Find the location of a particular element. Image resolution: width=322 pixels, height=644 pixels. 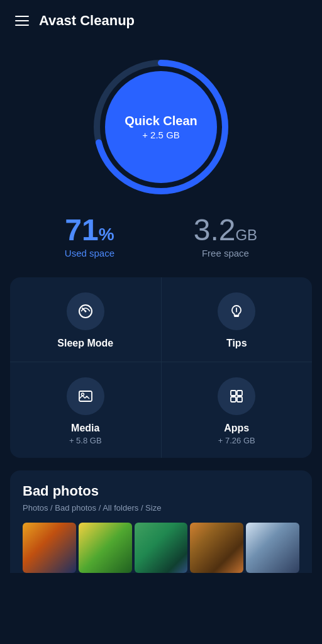

menu-button is located at coordinates (22, 21).